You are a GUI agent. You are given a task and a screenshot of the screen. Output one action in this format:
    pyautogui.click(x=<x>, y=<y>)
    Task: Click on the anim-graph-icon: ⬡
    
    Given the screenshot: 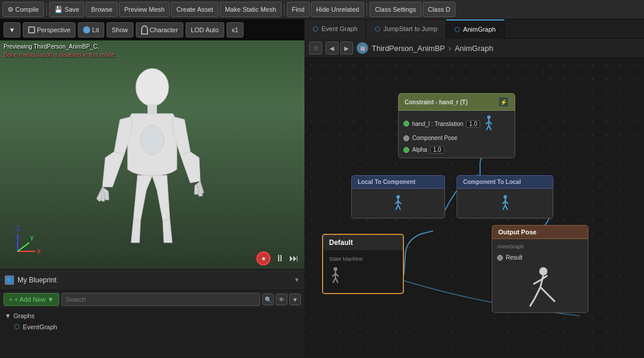 What is the action you would take?
    pyautogui.click(x=457, y=29)
    